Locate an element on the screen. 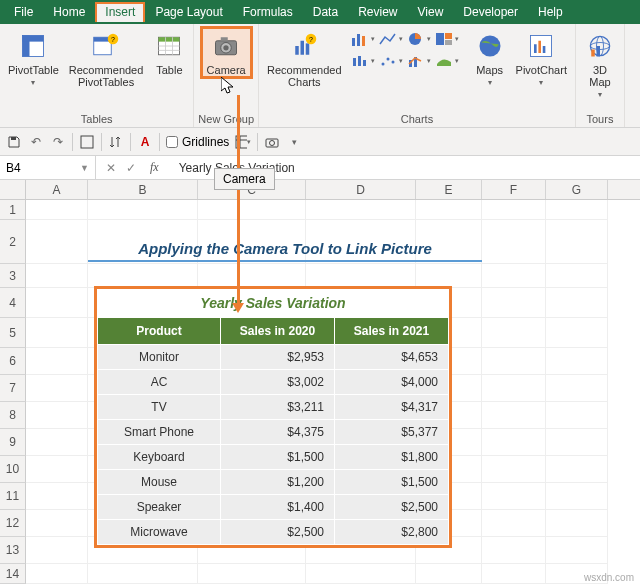  menu-page-layout: Page Layout is located at coordinates (188, 12).